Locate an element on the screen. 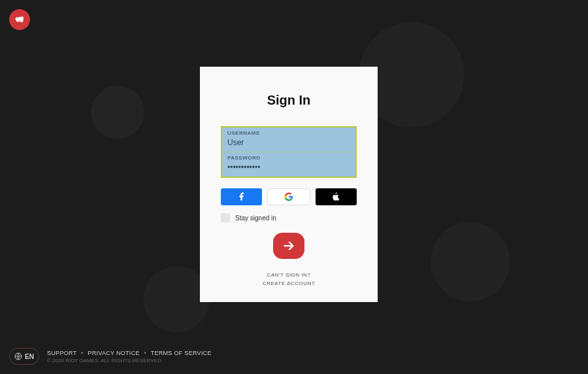 This screenshot has width=588, height=374. submit-button is located at coordinates (289, 246).